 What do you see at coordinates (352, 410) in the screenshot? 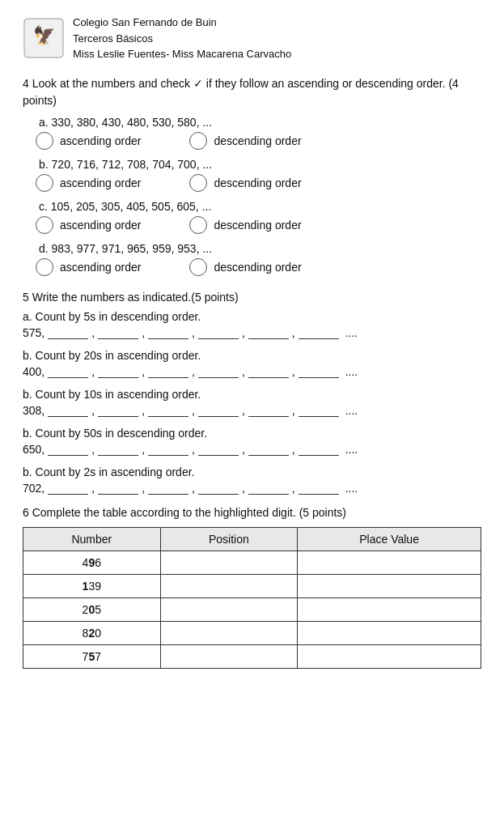
I see `dots-b2: ....` at bounding box center [352, 410].